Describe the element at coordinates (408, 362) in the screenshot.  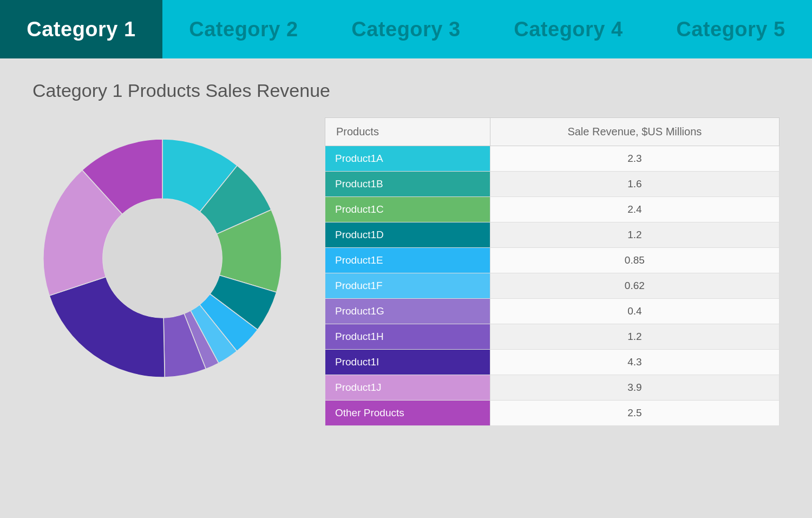
I see `product-label: Product1I` at that location.